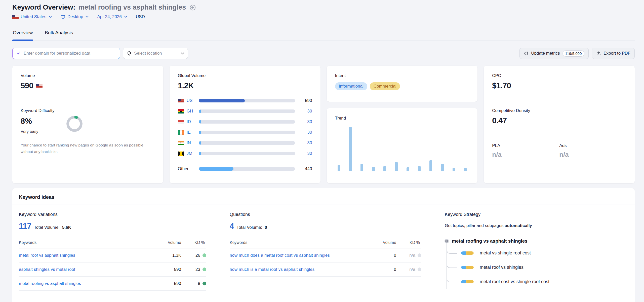 The width and height of the screenshot is (644, 302). I want to click on country-code-link: JM, so click(191, 154).